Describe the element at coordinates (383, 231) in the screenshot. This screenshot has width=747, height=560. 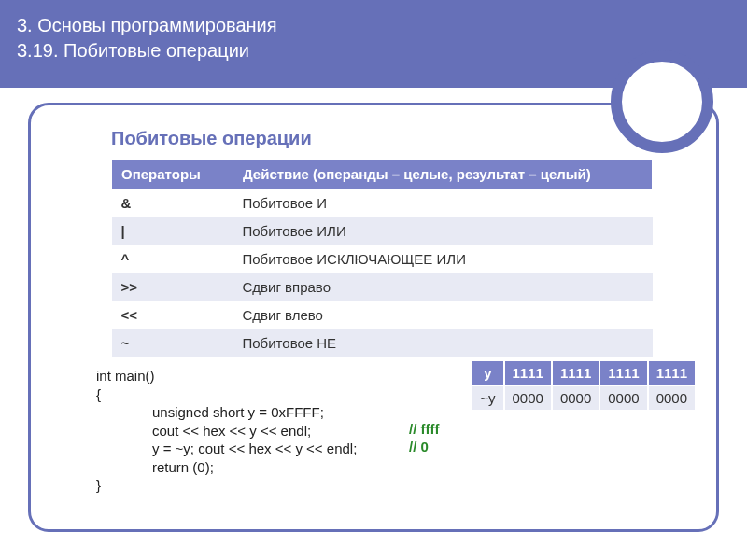
I see `table-row: |Побитовое ИЛИ` at that location.